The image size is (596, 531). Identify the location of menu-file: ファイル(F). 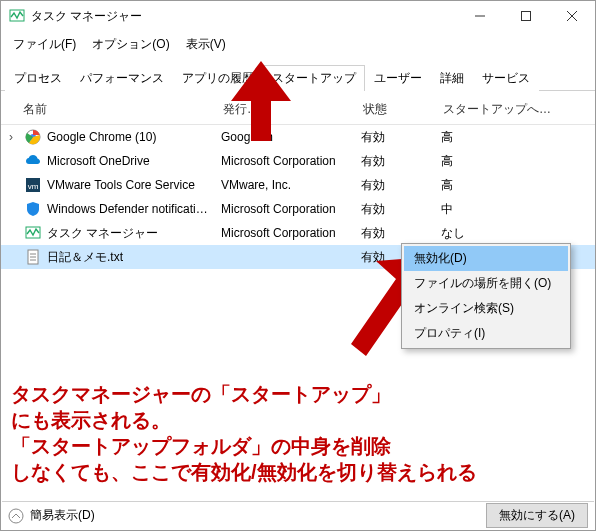
(44, 44).